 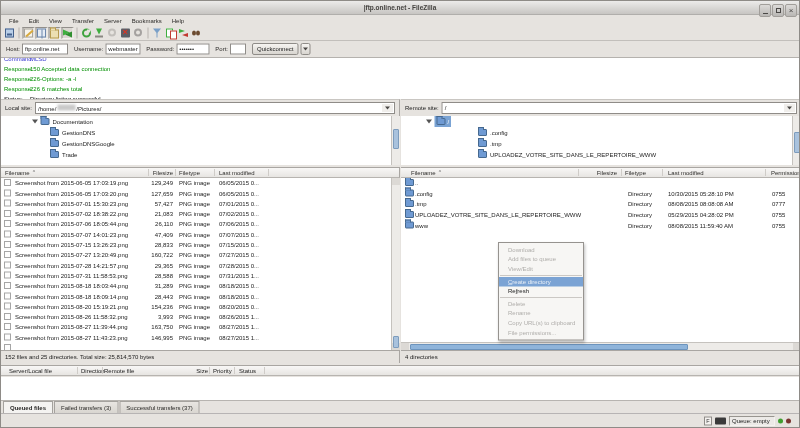 I want to click on site-manager-button, so click(x=10, y=33).